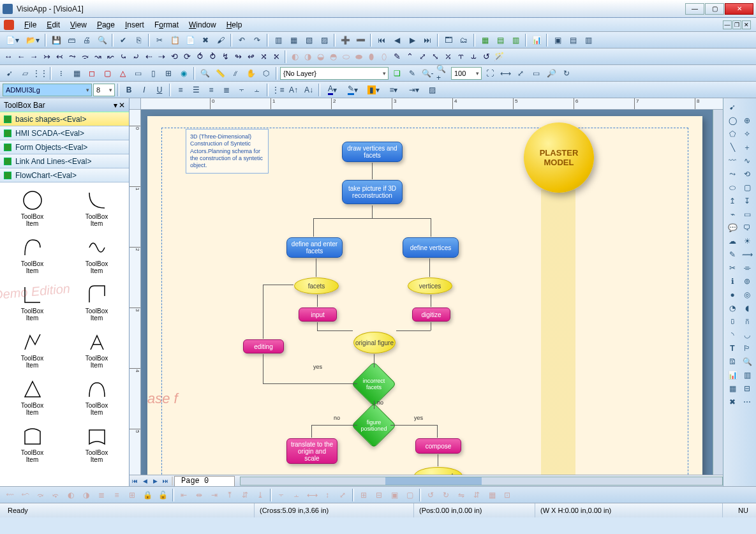  Describe the element at coordinates (71, 495) in the screenshot. I see `bt-5: ◐` at that location.